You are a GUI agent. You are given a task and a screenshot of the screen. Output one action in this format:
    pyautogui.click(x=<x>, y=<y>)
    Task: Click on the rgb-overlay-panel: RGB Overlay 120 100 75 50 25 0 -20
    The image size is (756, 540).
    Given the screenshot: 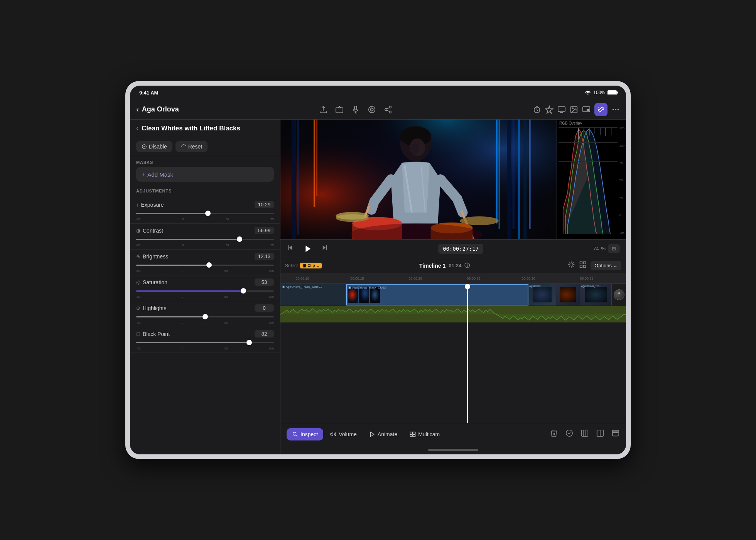 What is the action you would take?
    pyautogui.click(x=591, y=179)
    